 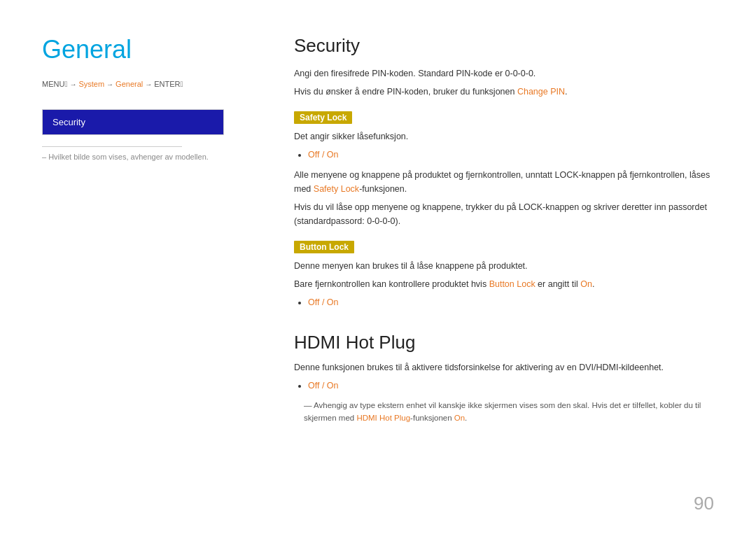 What do you see at coordinates (504, 92) in the screenshot?
I see `security-desc2: Hvis du ønsker å endre PIN-koden, bruker…` at bounding box center [504, 92].